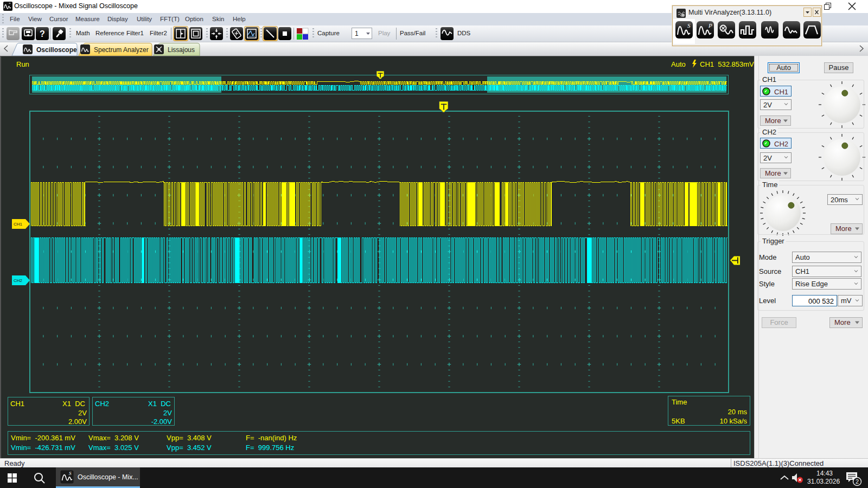 This screenshot has width=868, height=488. Describe the element at coordinates (18, 281) in the screenshot. I see `svg-text: CH2` at that location.